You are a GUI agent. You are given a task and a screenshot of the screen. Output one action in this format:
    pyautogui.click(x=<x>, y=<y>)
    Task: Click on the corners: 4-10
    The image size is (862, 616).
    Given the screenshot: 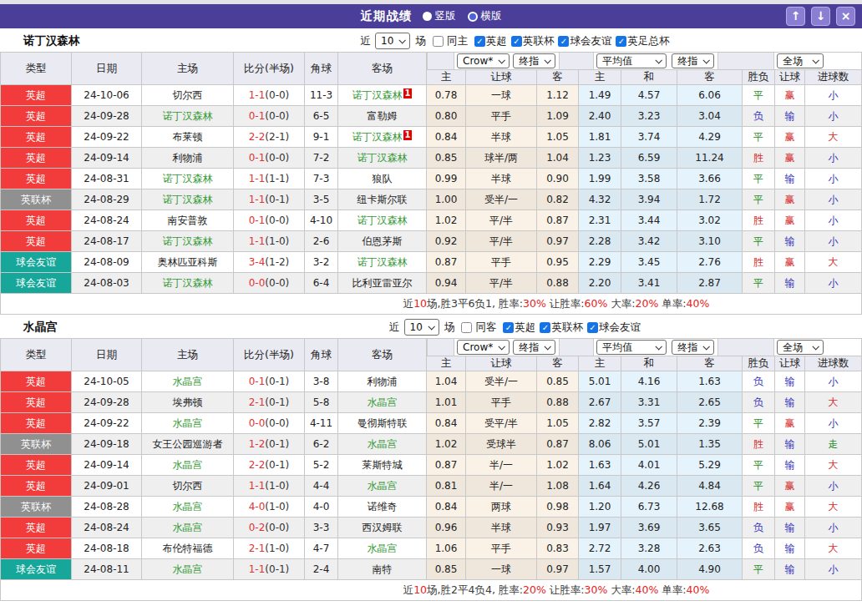 What is the action you would take?
    pyautogui.click(x=322, y=220)
    